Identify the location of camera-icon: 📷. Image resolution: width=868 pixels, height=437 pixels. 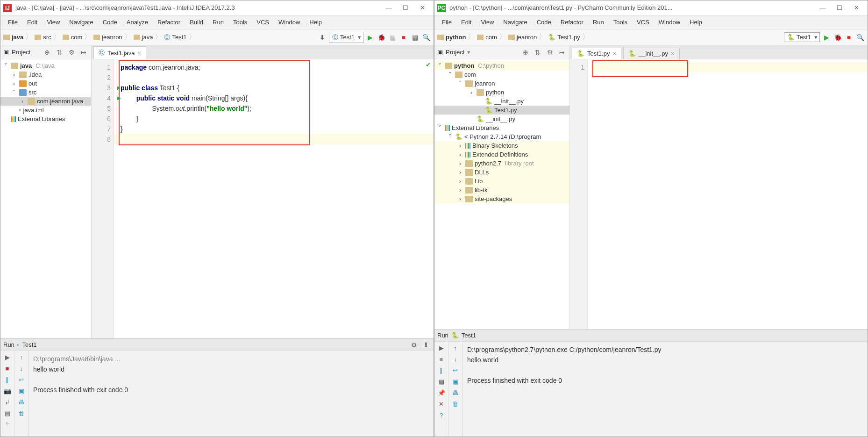
(7, 391).